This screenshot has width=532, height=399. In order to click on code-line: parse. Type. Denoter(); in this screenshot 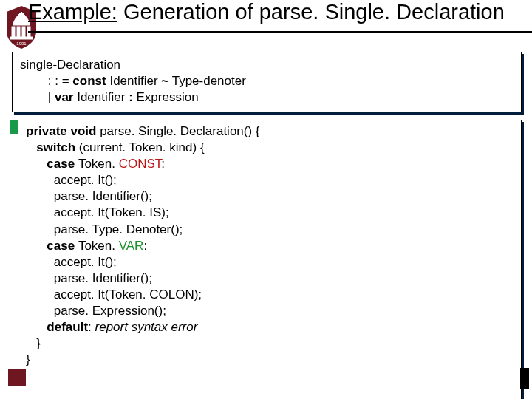, I will do `click(270, 230)`.